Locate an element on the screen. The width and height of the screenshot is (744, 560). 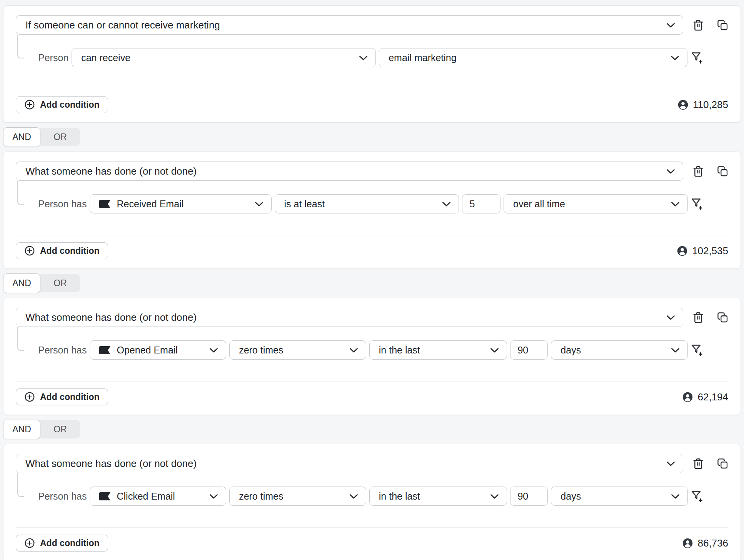
condition-row: Person has Opened Emailzero timesin the … is located at coordinates (372, 350).